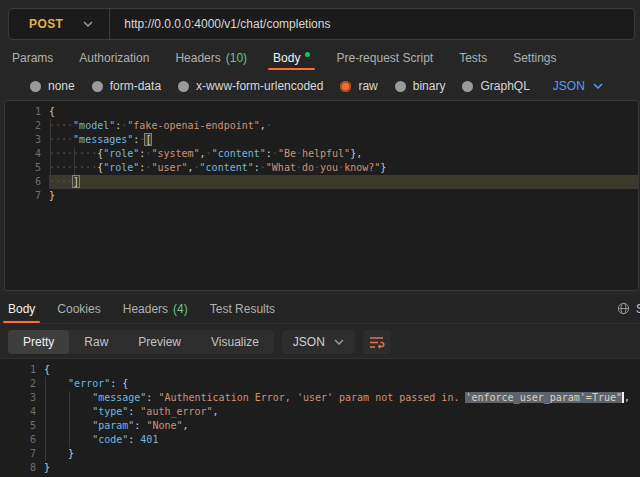 This screenshot has height=477, width=640. I want to click on code-line: 4········{"role":·"system",·"content":·"…, so click(322, 154).